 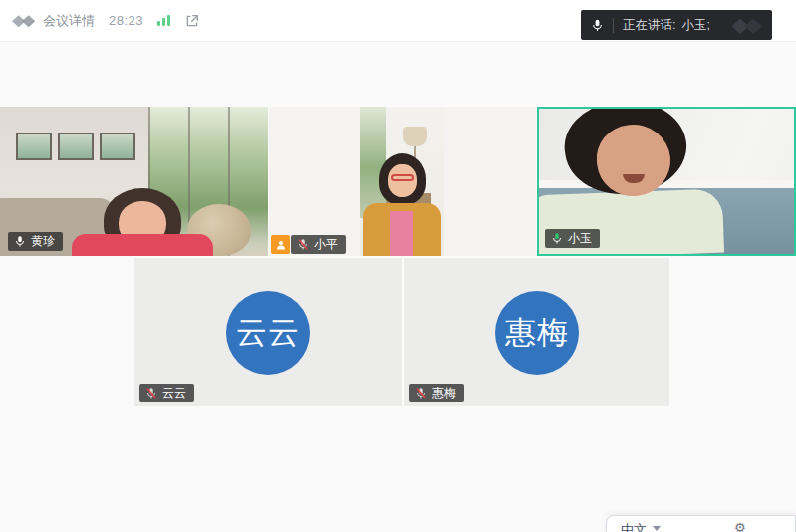 What do you see at coordinates (415, 136) in the screenshot?
I see `lamp-shade` at bounding box center [415, 136].